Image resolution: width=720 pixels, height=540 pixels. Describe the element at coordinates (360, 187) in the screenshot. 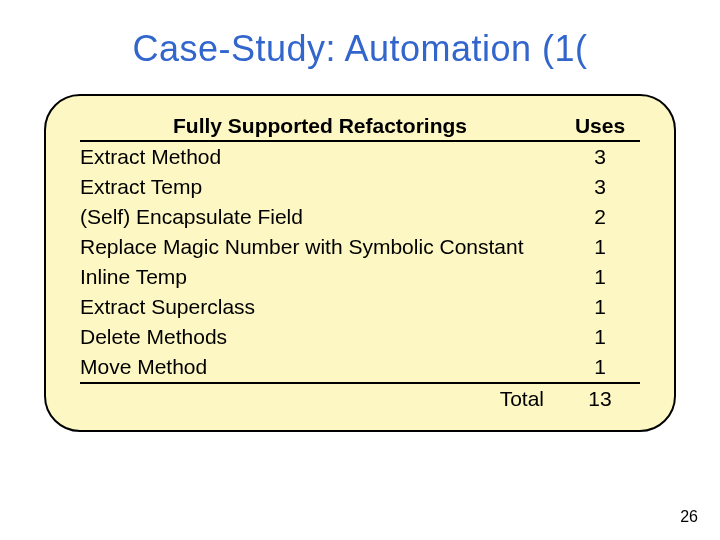

I see `table-row: Extract Temp 3` at that location.